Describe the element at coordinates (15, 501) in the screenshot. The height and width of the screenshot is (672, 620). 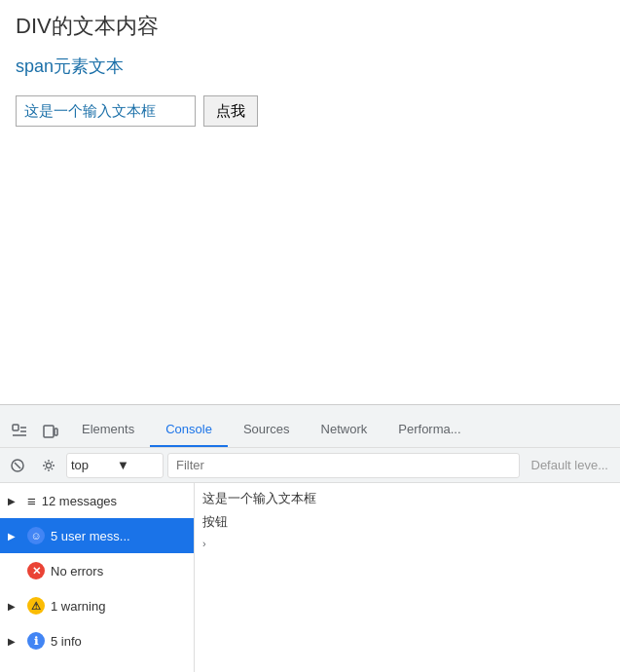
I see `expand-arrow-icon: ▶` at that location.